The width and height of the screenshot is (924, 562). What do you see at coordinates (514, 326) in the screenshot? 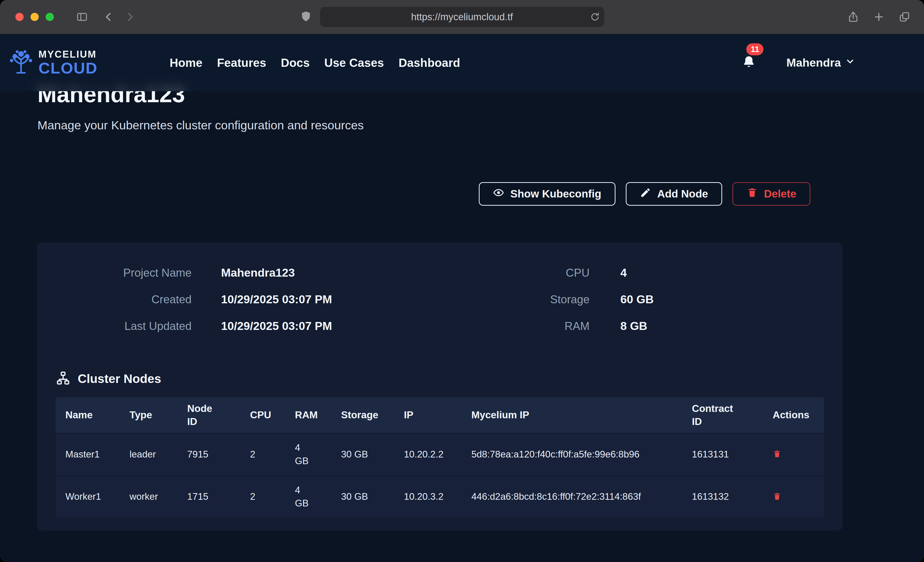
I see `ram-label: RAM` at bounding box center [514, 326].